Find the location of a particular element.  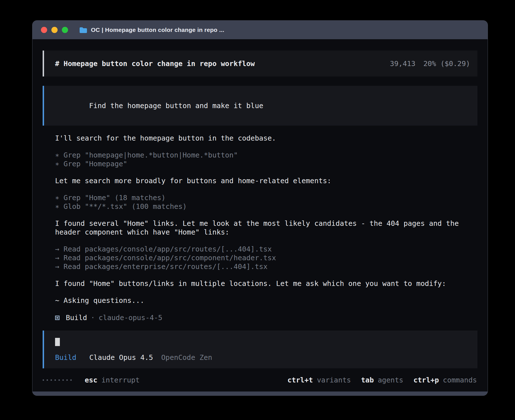

session-title: # Homepage button color change in repo w… is located at coordinates (155, 64).